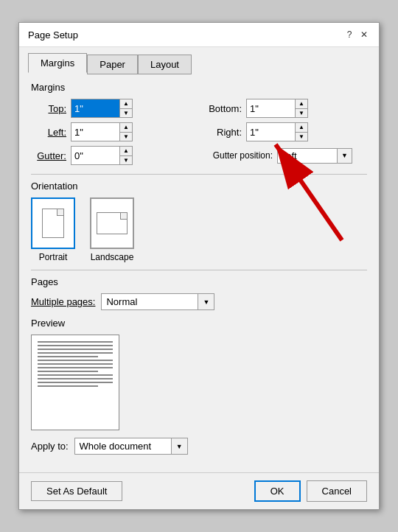  I want to click on right-field-row: Right: ▲ ▼, so click(287, 132).